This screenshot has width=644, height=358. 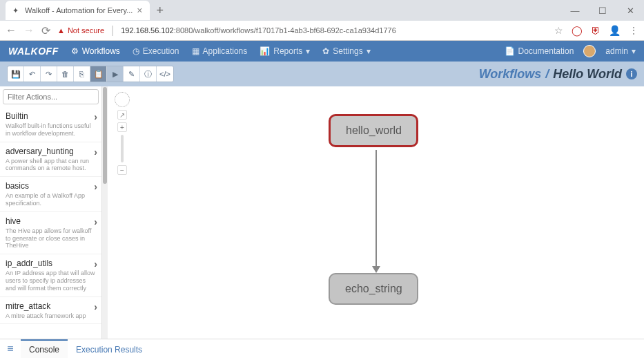 What do you see at coordinates (51, 116) in the screenshot?
I see `action-title: Builtin` at bounding box center [51, 116].